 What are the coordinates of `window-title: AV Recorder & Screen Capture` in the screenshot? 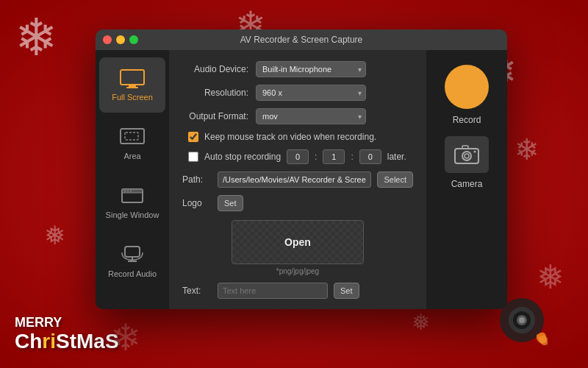 It's located at (301, 40).